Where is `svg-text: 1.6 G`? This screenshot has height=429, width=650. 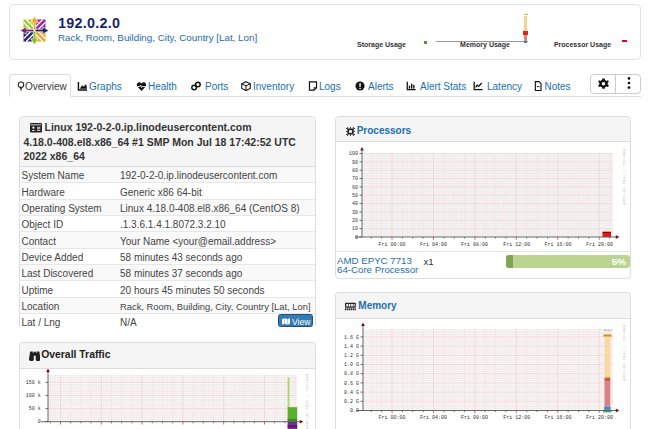 svg-text: 1.6 G is located at coordinates (352, 338).